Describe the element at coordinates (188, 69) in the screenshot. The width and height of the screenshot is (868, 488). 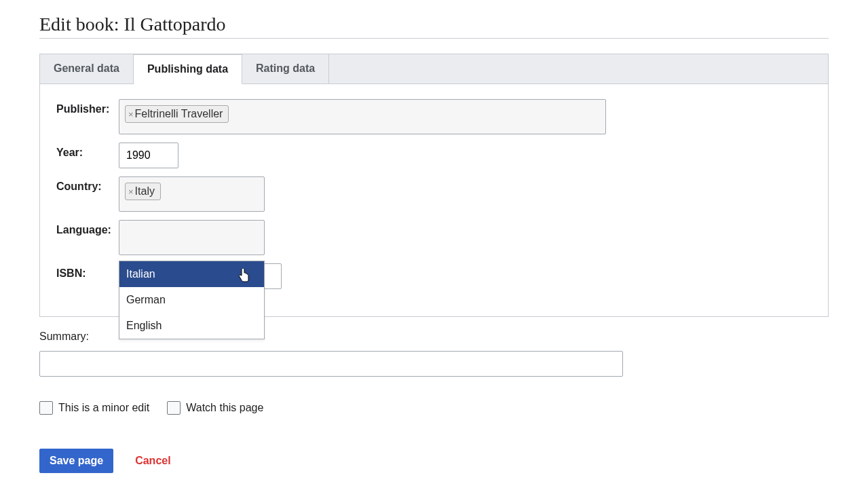
I see `tab-publishing-data: Publishing data` at that location.